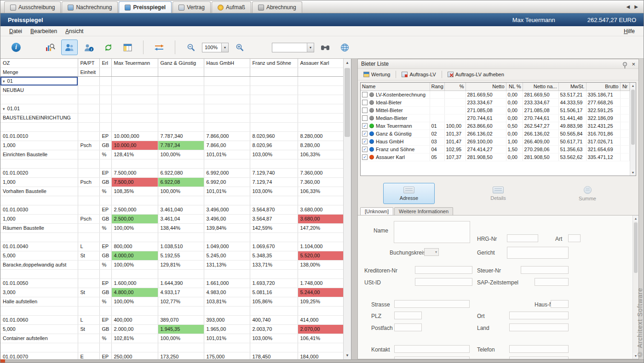 Image resolution: width=644 pixels, height=363 pixels. Describe the element at coordinates (539, 315) in the screenshot. I see `ort-input` at that location.